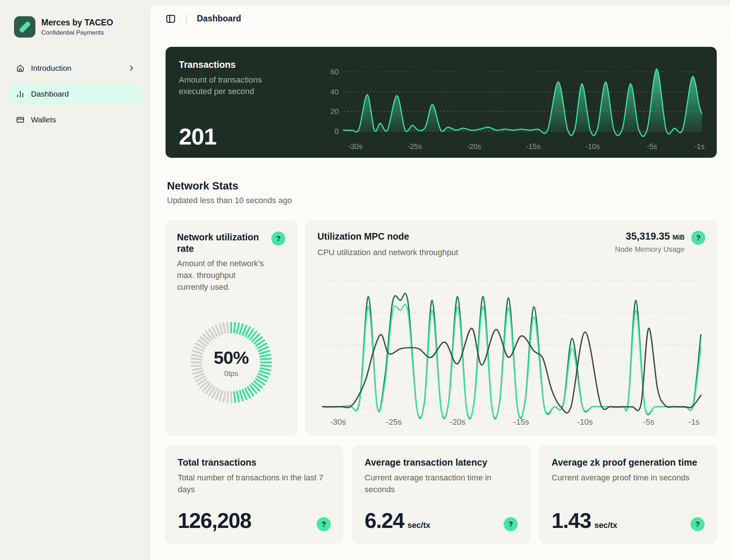 This screenshot has width=730, height=560. I want to click on bar-chart-icon, so click(20, 94).